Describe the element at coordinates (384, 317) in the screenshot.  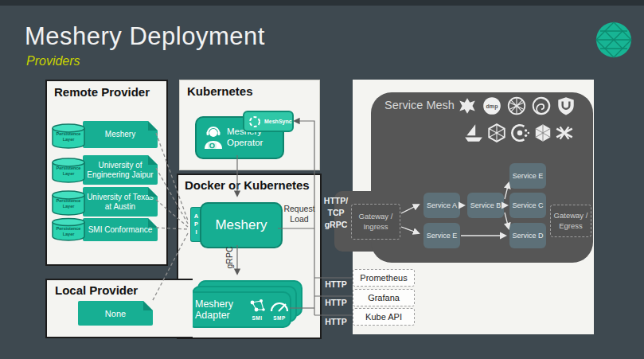
I see `kube-api-box: Kube API` at that location.